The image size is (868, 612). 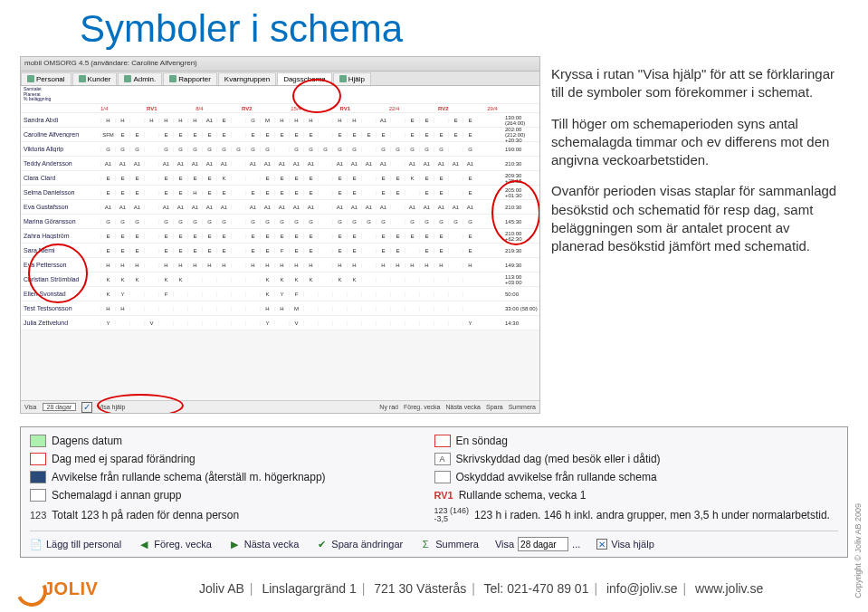 What do you see at coordinates (108, 135) in the screenshot?
I see `schema-cell: SFM` at bounding box center [108, 135].